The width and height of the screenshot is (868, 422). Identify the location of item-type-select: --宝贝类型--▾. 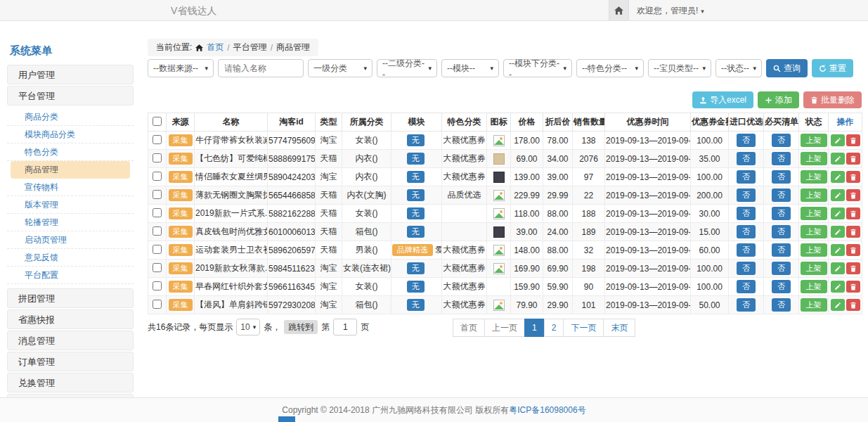
(680, 68).